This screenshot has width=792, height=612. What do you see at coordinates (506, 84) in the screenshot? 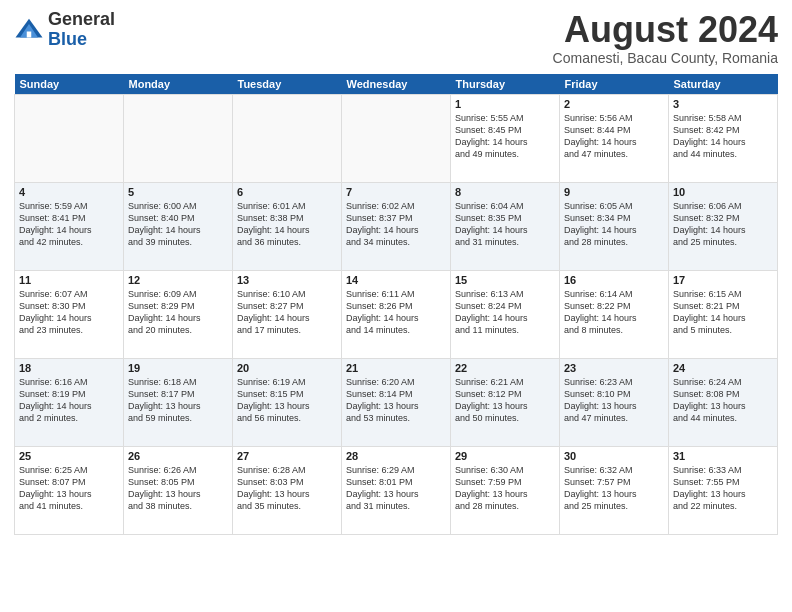
I see `day-header-thursday: Thursday` at bounding box center [506, 84].